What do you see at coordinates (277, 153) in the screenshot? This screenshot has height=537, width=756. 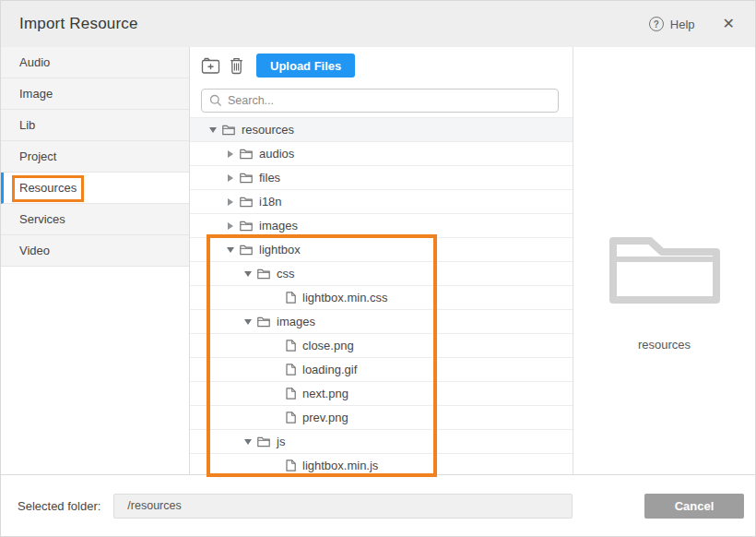 I see `tree-node-label: audios` at bounding box center [277, 153].